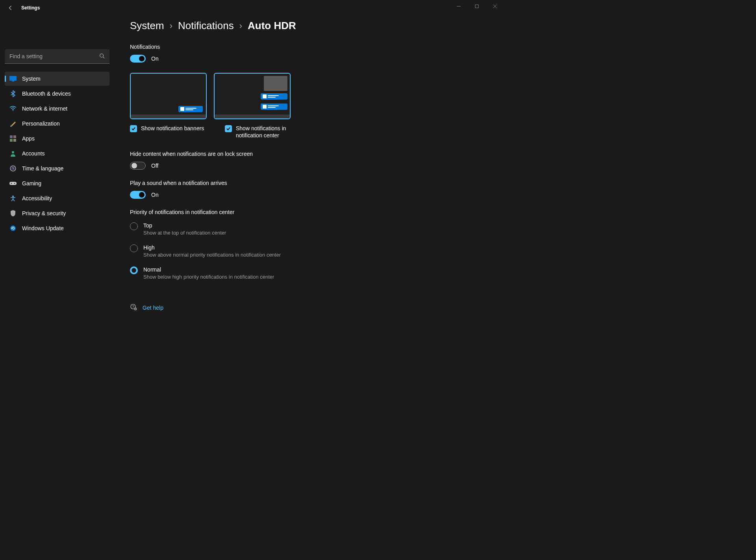 The width and height of the screenshot is (756, 560). What do you see at coordinates (57, 153) in the screenshot?
I see `sidebar-item-accounts: Accounts` at bounding box center [57, 153].